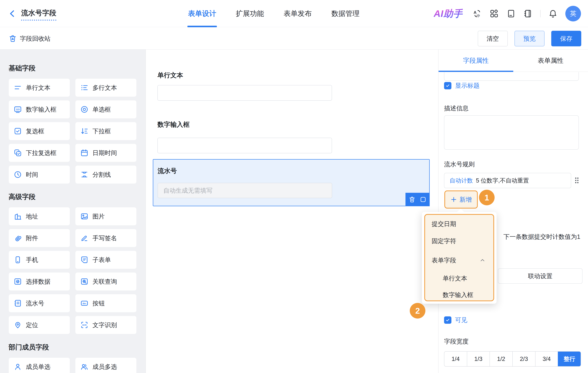 The image size is (588, 373). What do you see at coordinates (493, 39) in the screenshot?
I see `clear-button: 清空` at bounding box center [493, 39].